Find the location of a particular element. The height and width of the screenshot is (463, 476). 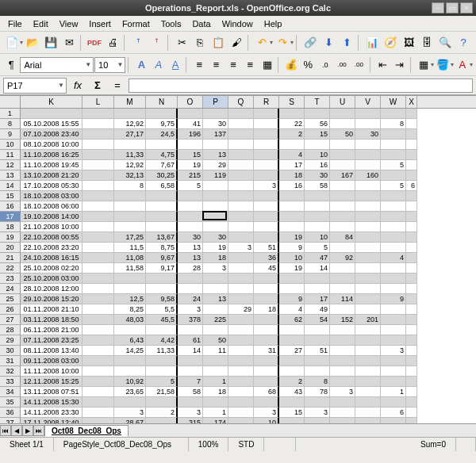

cell: 29 is located at coordinates (216, 165).